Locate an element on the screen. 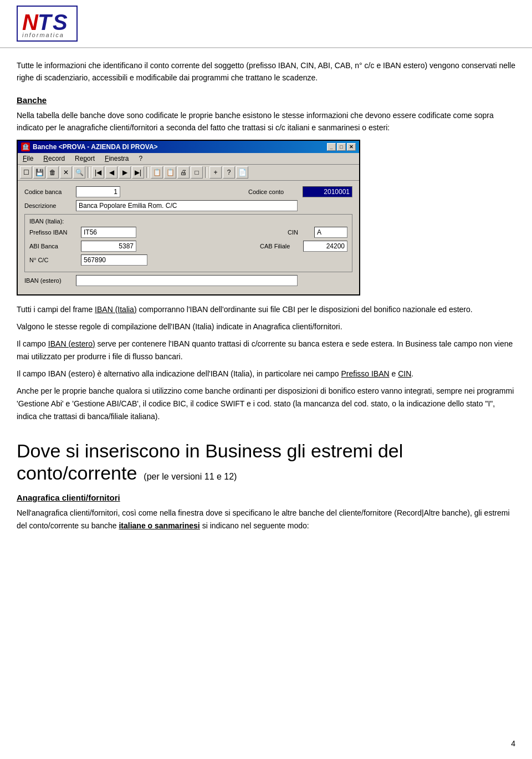 The image size is (532, 759). dialog-title: Banche <PROVA - AZIENDA DI PROVA> is located at coordinates (95, 147).